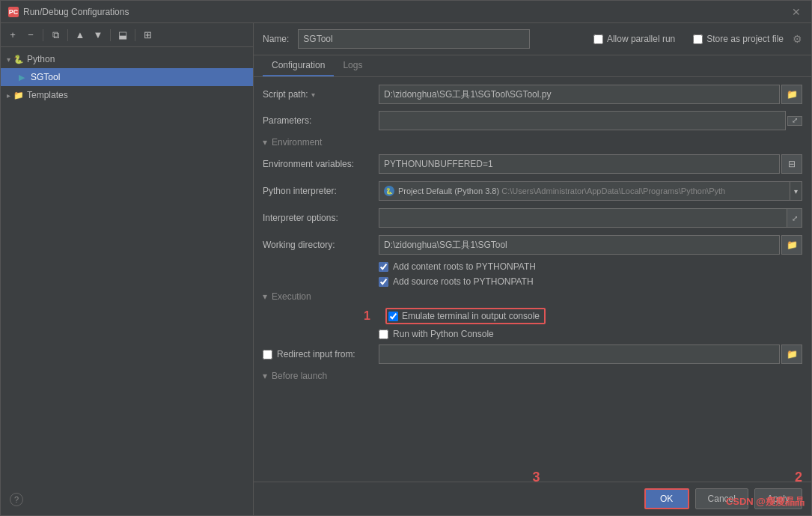 This screenshot has height=516, width=812. I want to click on script-path-input, so click(579, 94).